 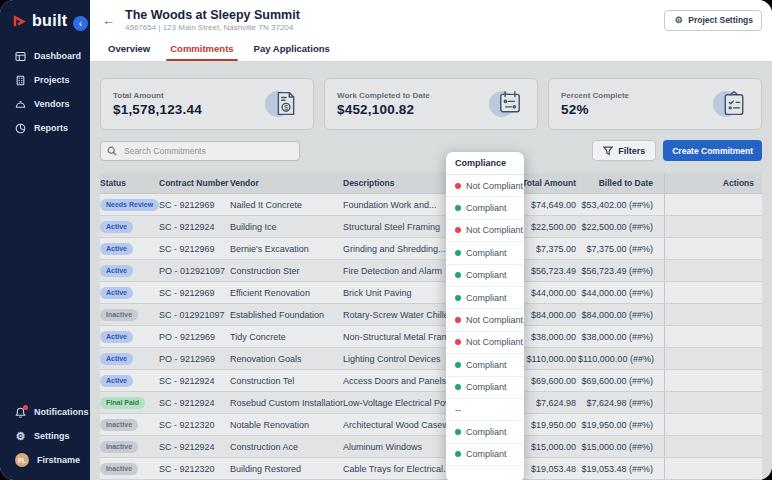 I want to click on sidebar-item-label: Notifications, so click(x=62, y=412).